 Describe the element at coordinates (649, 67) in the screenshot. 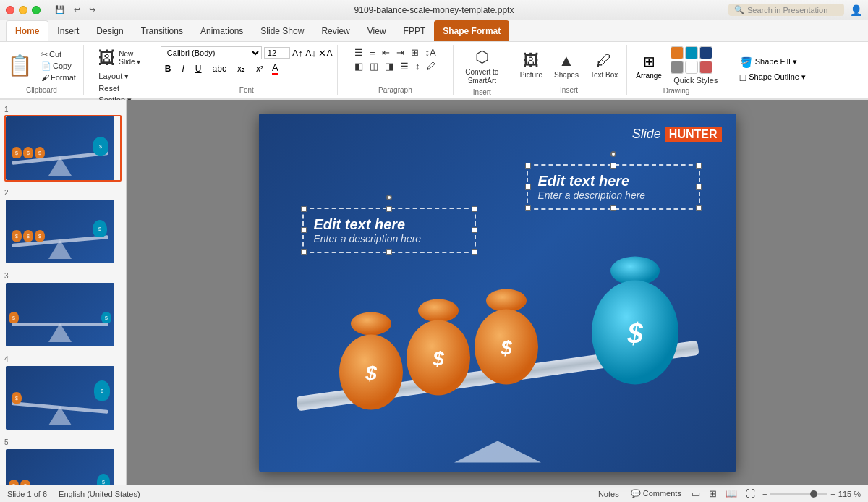

I see `arrange-button: ⊞ Arrange` at that location.